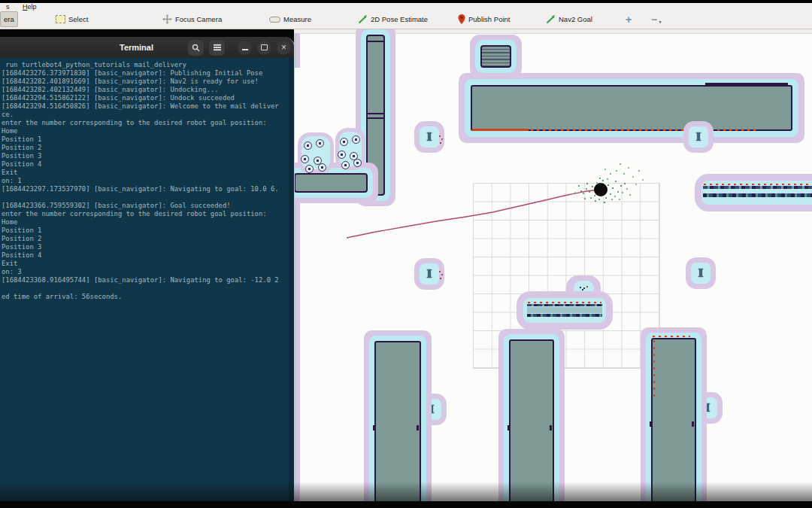  Describe the element at coordinates (147, 81) in the screenshot. I see `terminal-line: [1684423282.401891669] [basic_navigator]…` at that location.